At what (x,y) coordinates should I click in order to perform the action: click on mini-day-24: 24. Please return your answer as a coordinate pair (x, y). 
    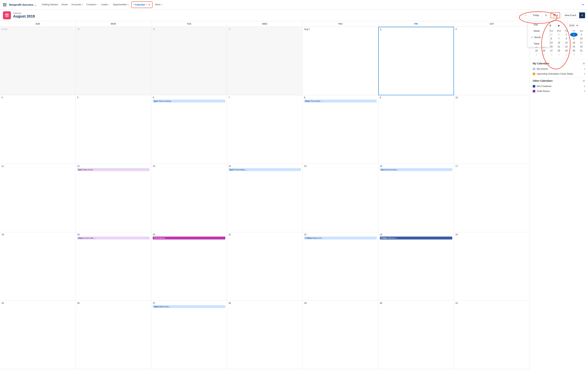
    Looking at the image, I should click on (581, 47).